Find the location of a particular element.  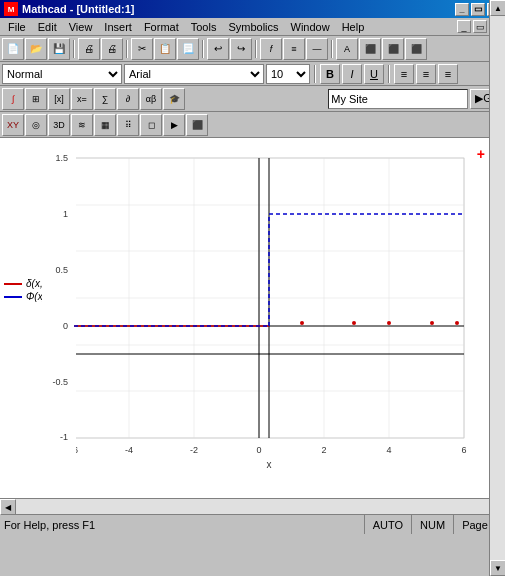

svg-text: -1 is located at coordinates (64, 437).